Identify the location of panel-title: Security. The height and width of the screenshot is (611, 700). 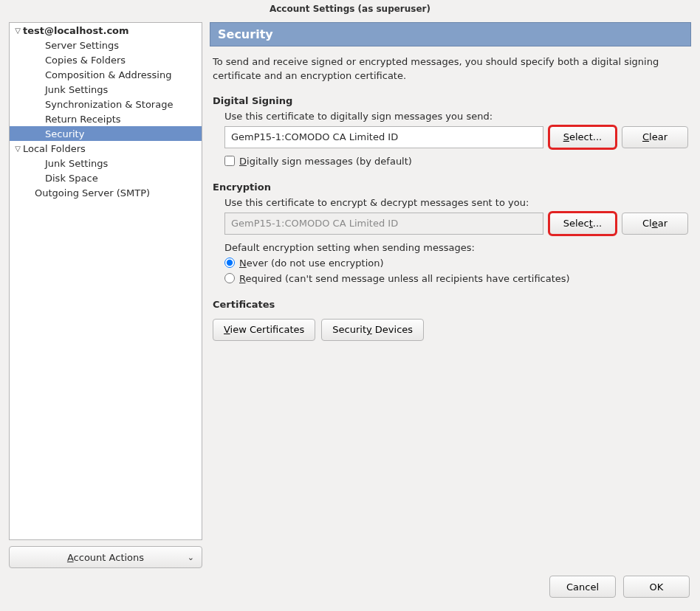
(450, 34).